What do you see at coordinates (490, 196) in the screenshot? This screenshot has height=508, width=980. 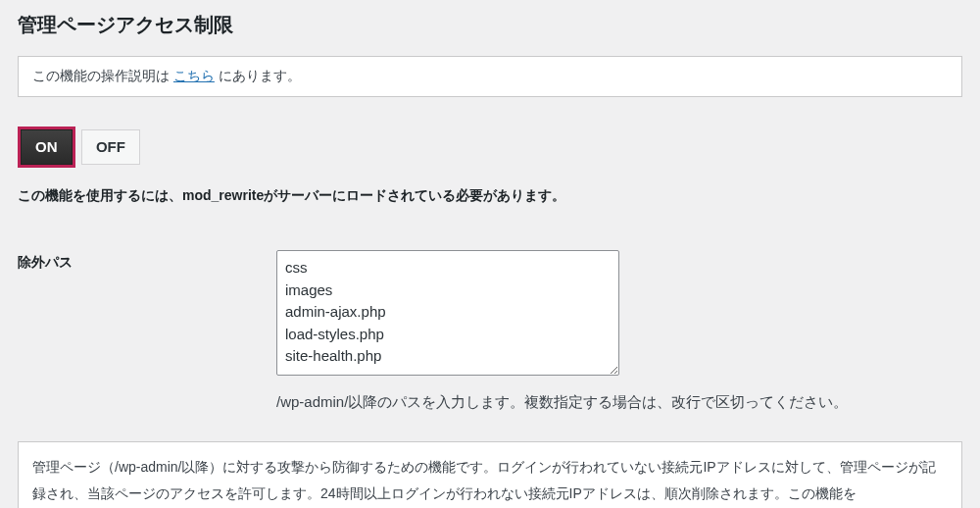 I see `requirement-note: この機能を使用するには、mod_rewriteがサーバーにロードされている必要が…` at bounding box center [490, 196].